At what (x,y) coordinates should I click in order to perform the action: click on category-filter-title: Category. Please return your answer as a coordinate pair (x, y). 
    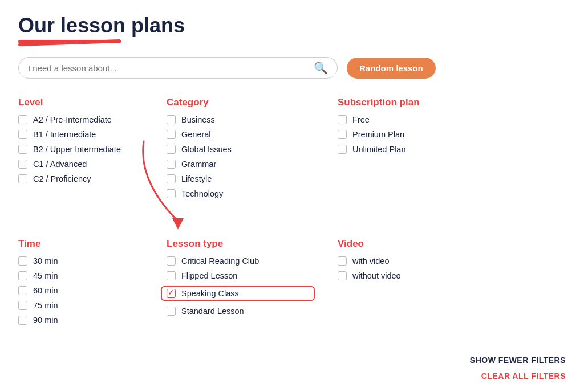
    Looking at the image, I should click on (241, 103).